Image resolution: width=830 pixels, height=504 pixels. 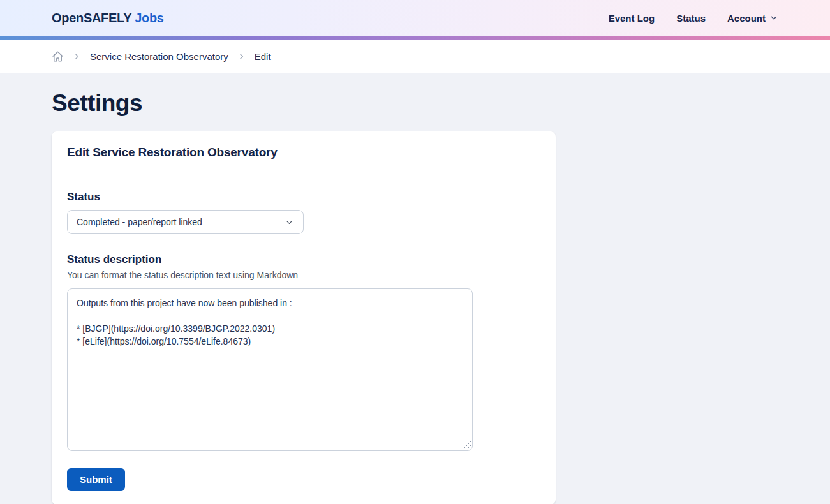 I want to click on main-nav: Event Log Status Account, so click(x=693, y=18).